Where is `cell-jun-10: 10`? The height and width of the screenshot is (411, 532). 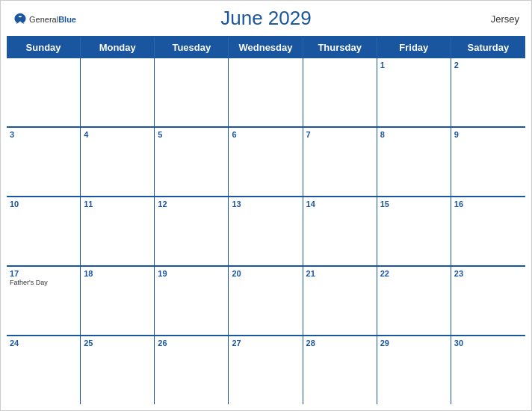 cell-jun-10: 10 is located at coordinates (43, 231).